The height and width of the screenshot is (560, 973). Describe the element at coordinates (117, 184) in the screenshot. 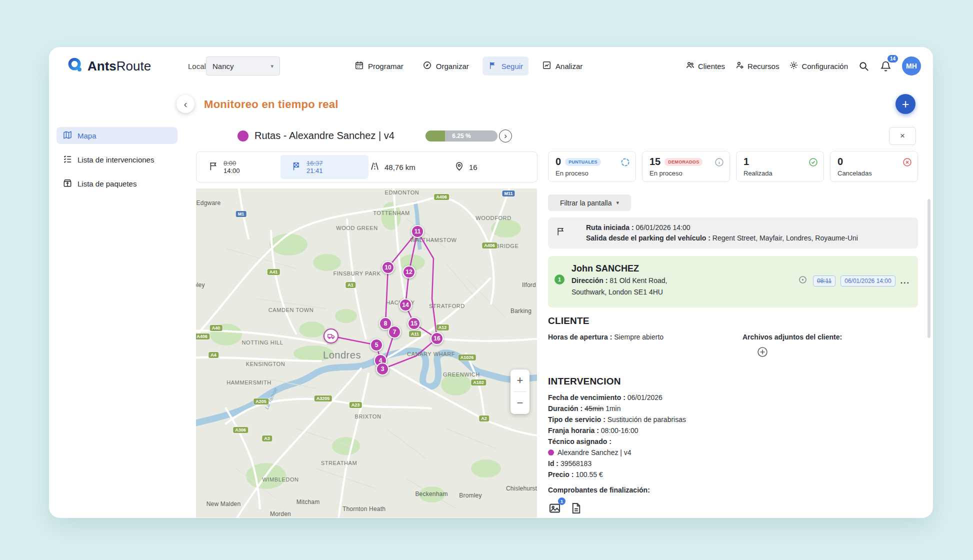

I see `sidebar-item-lista-paquetes: Lista de paquetes` at that location.